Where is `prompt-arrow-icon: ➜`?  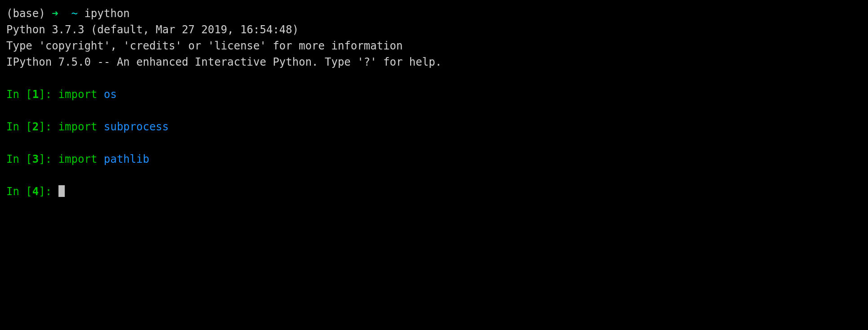
prompt-arrow-icon: ➜ is located at coordinates (55, 13).